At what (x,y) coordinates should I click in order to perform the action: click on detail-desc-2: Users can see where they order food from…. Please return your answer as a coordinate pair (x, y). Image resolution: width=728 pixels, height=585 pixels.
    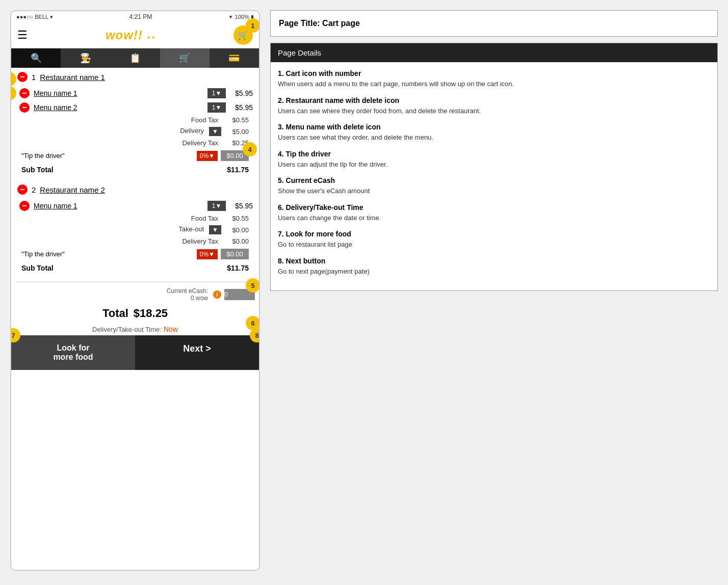
    Looking at the image, I should click on (494, 111).